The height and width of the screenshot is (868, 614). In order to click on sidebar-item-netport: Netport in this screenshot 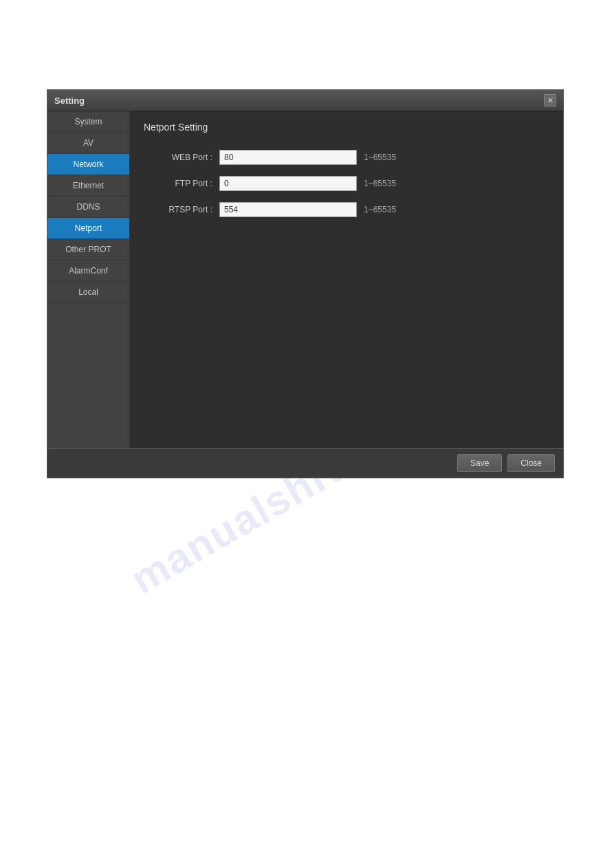, I will do `click(88, 228)`.